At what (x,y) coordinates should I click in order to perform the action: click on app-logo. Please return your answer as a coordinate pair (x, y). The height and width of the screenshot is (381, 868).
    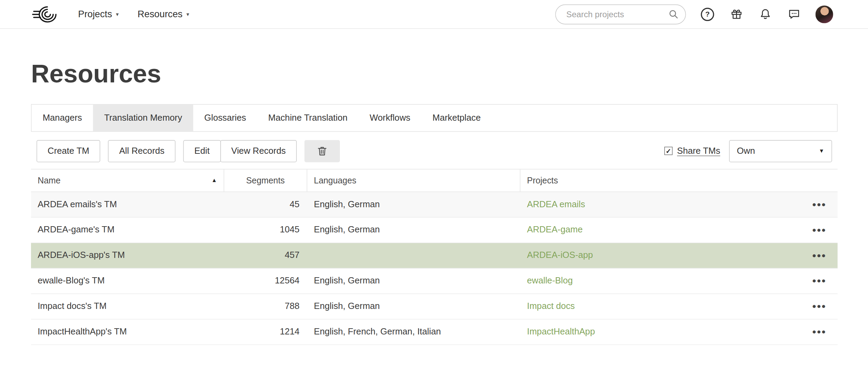
    Looking at the image, I should click on (45, 14).